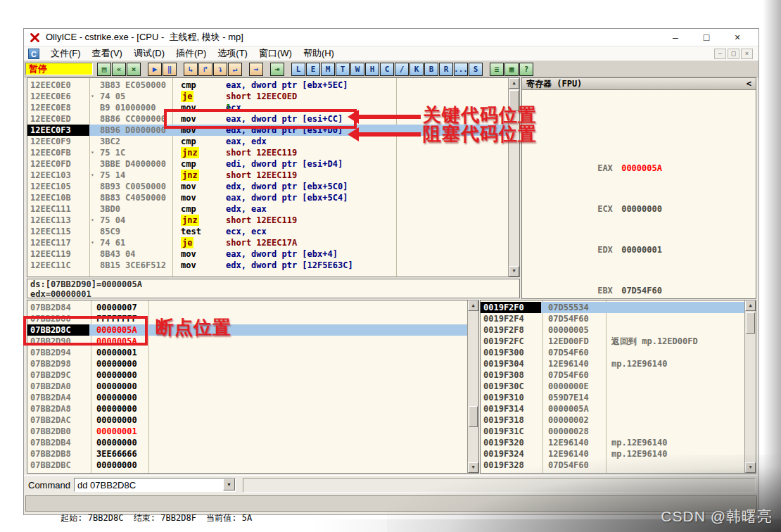 The width and height of the screenshot is (781, 532). What do you see at coordinates (273, 243) in the screenshot?
I see `disasm-row: 12EEC117 ▾ 74 61 je short 12EEC17A` at bounding box center [273, 243].